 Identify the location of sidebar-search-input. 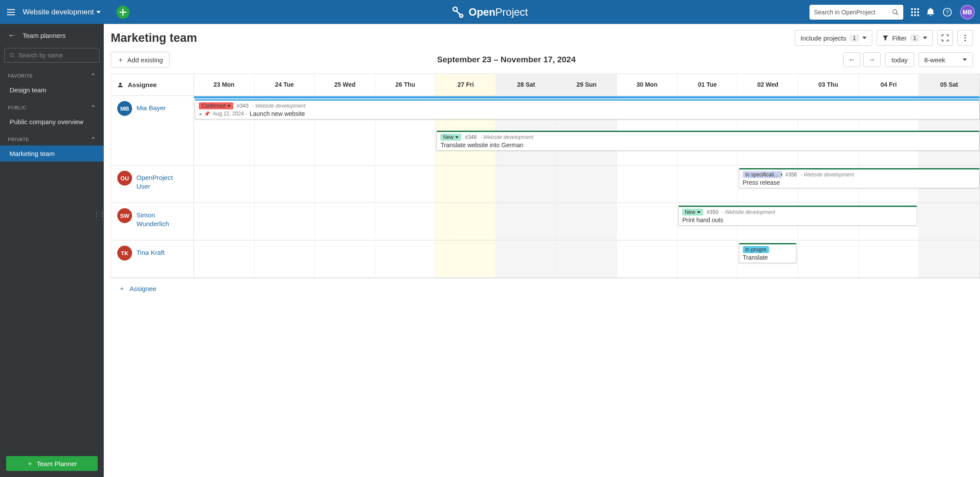
(57, 55).